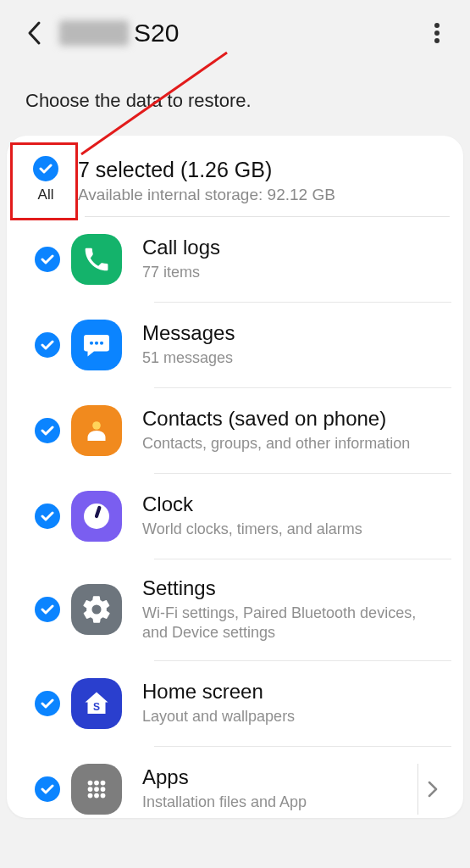 The width and height of the screenshot is (470, 868). I want to click on item-subtitle: Wi-Fi settings, Paired Bluetooth devices…, so click(291, 624).